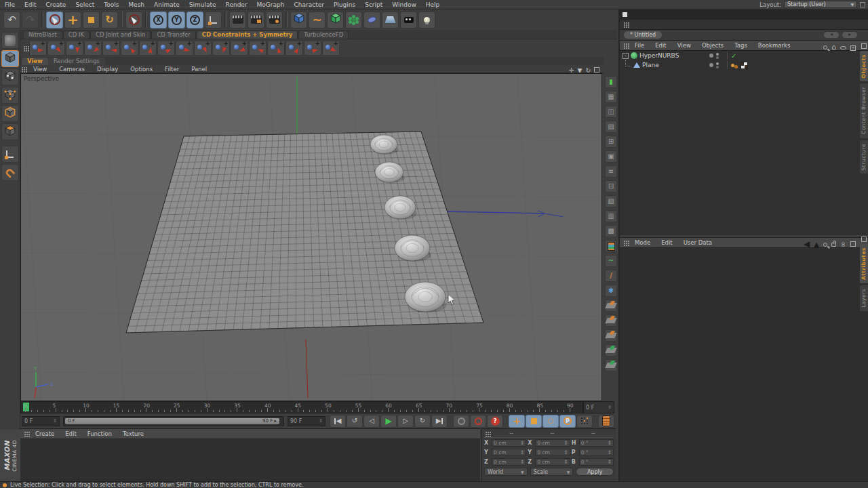  What do you see at coordinates (38, 48) in the screenshot?
I see `constraint-icon-1: +` at bounding box center [38, 48].